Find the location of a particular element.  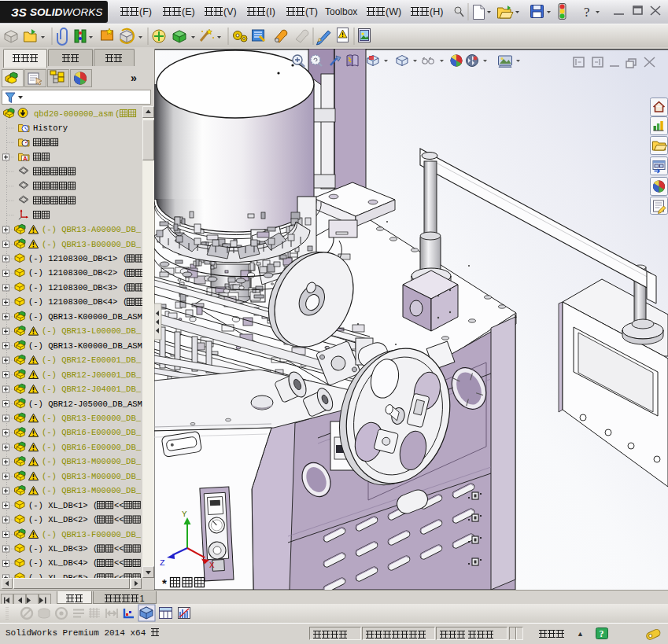

svg-text: SOLIDWORKS is located at coordinates (66, 13).